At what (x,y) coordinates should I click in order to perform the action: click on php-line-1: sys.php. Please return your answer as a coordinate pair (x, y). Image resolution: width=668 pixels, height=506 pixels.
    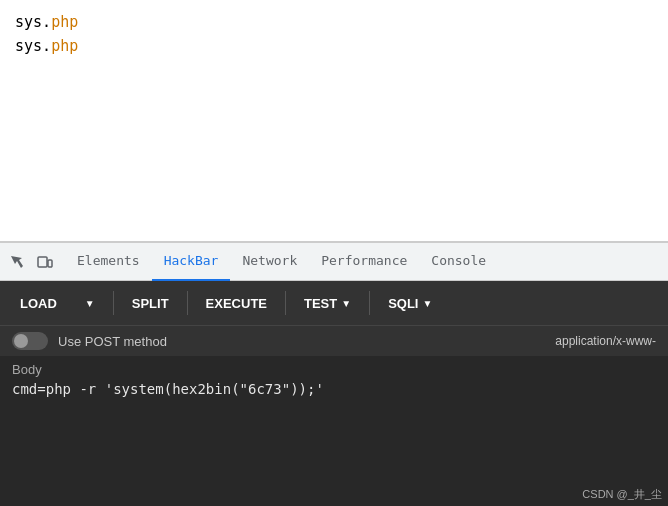
    Looking at the image, I should click on (334, 22).